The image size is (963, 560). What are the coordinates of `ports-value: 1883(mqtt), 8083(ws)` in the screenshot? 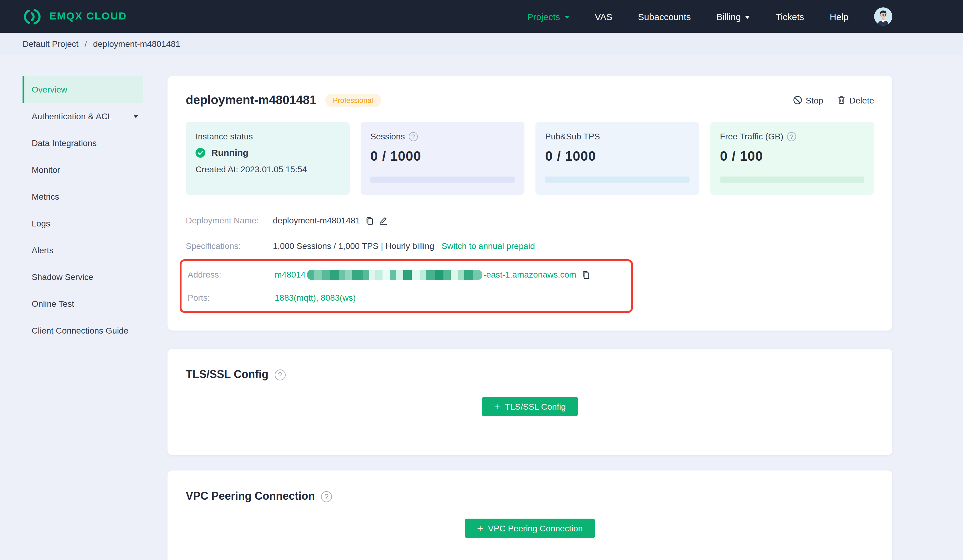 It's located at (315, 298).